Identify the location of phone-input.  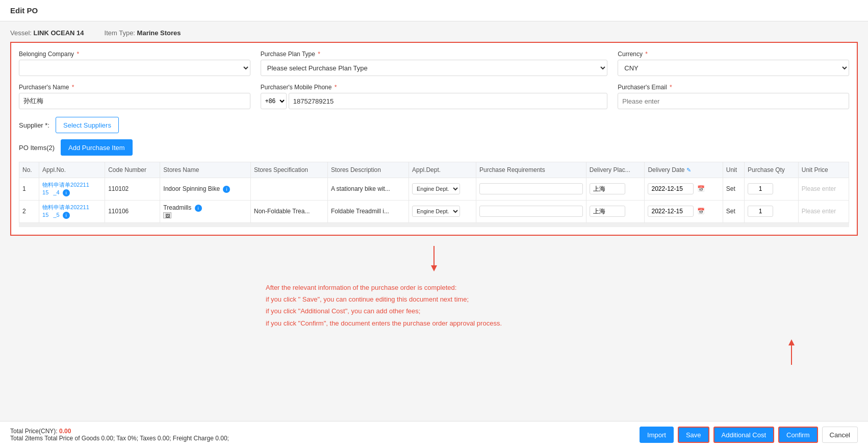
(448, 101).